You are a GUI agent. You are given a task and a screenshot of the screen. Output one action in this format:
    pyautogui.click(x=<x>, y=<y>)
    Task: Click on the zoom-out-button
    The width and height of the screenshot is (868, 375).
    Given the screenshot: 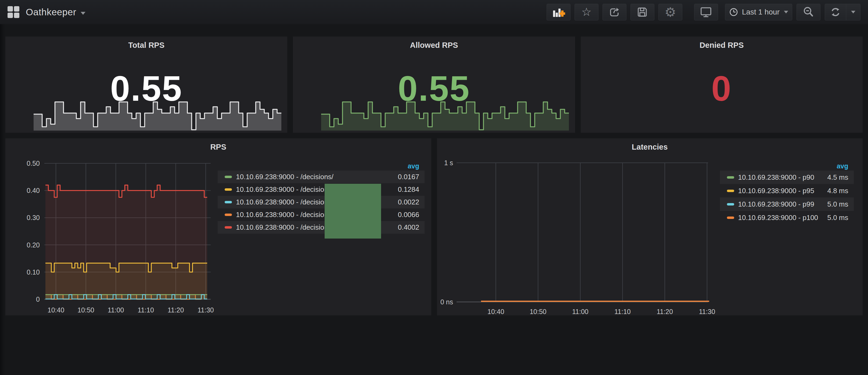 What is the action you would take?
    pyautogui.click(x=809, y=12)
    